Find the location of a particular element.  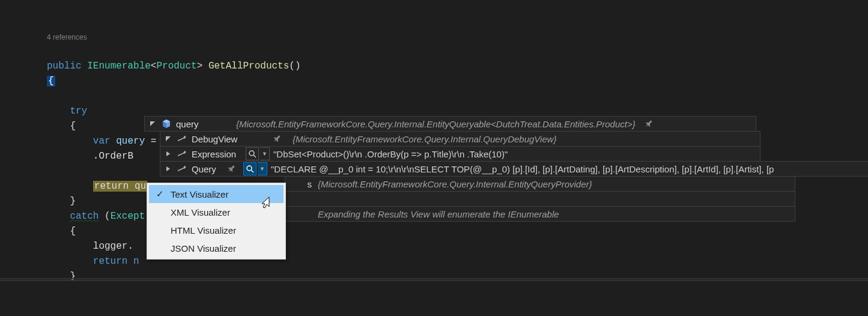

datatip-name: DebugView is located at coordinates (231, 139).